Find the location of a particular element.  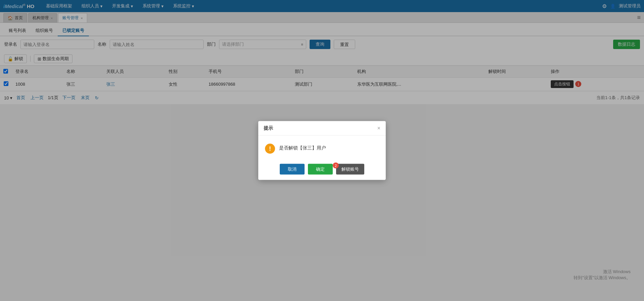

dialog-body: ! 是否解锁【张三】用户 is located at coordinates (322, 148).